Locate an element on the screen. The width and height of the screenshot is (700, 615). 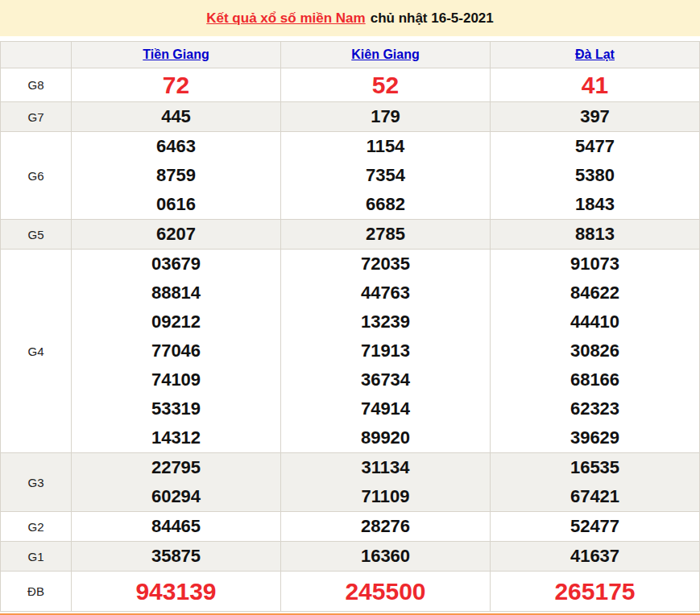
result-number: 1154 is located at coordinates (385, 147).